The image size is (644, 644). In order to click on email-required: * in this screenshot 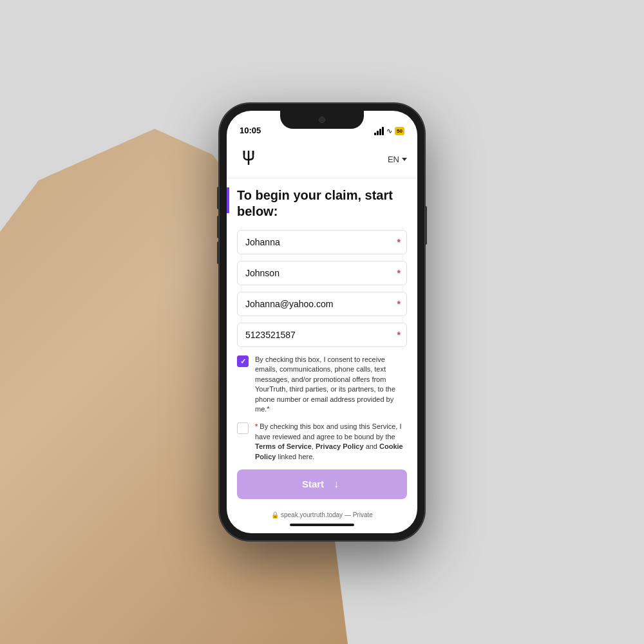, I will do `click(399, 304)`.